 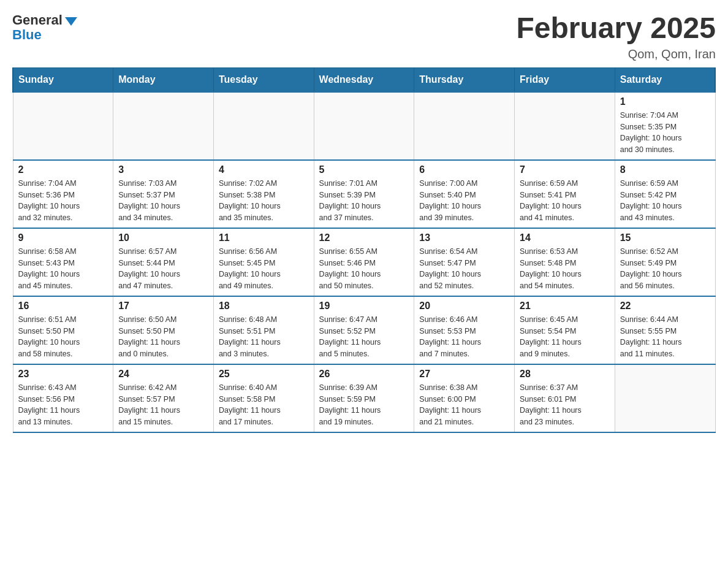 I want to click on weekday-header-wednesday: Wednesday, so click(x=364, y=80).